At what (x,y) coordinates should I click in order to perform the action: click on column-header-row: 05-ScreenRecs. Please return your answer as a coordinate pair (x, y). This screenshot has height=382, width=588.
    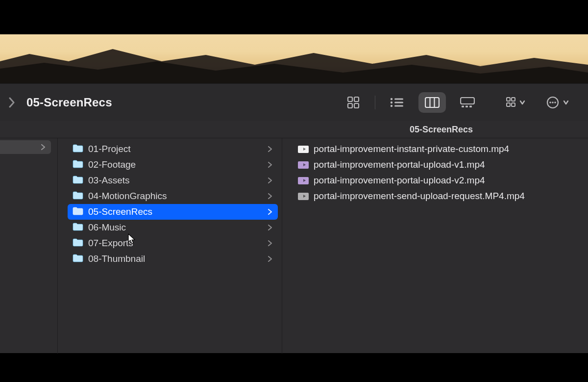
    Looking at the image, I should click on (294, 129).